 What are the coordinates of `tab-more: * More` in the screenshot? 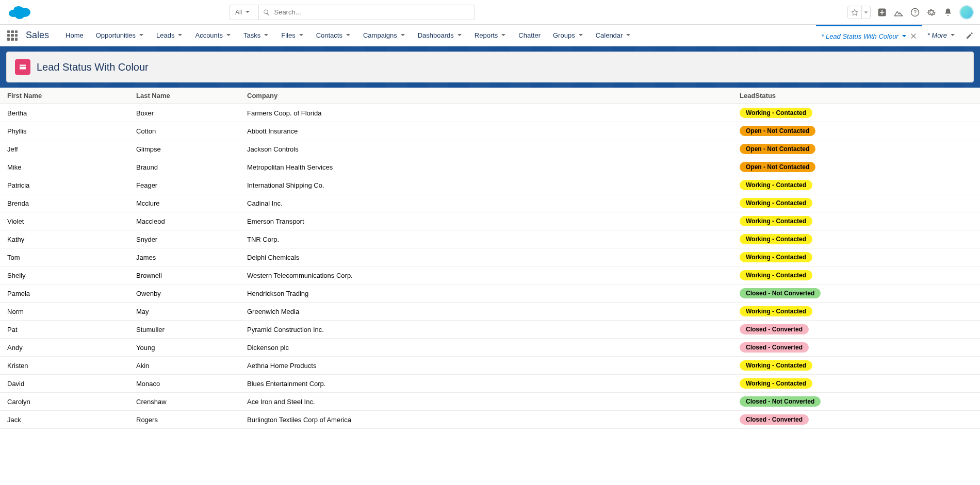 It's located at (941, 35).